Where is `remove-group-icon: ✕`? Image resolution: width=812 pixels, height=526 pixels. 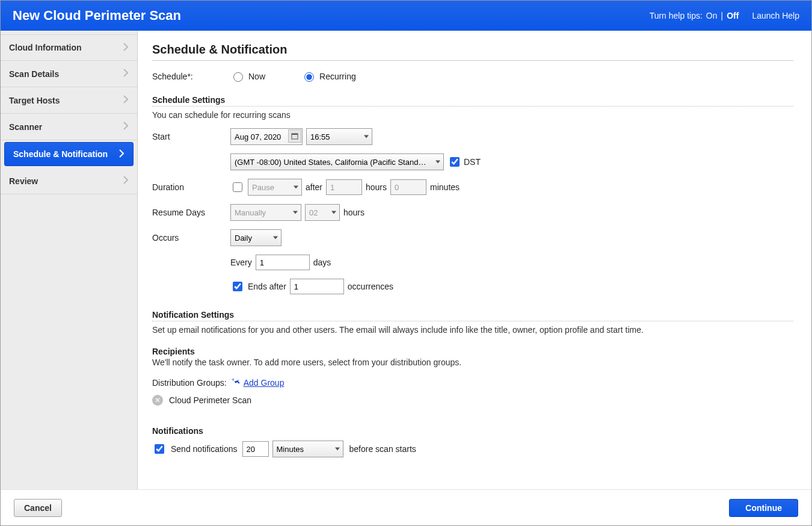
remove-group-icon: ✕ is located at coordinates (158, 400).